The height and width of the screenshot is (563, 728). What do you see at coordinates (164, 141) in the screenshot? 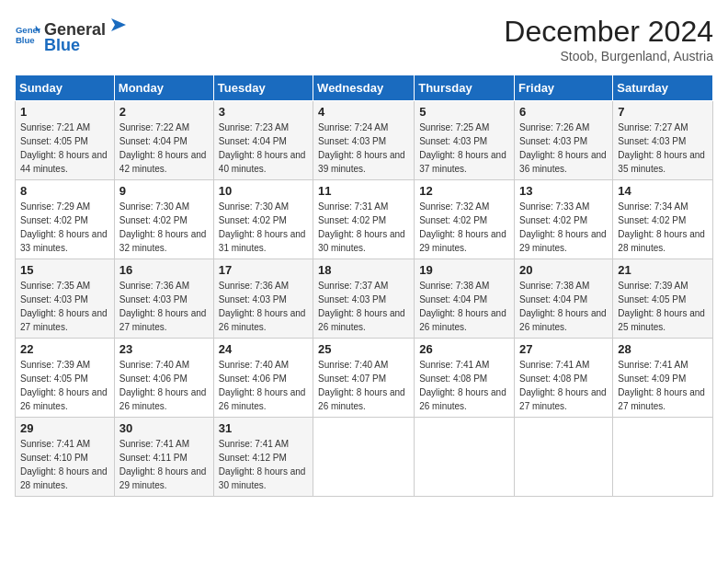
I see `calendar-cell: 2Sunrise: 7:22 AMSunset: 4:04 PMDaylight…` at bounding box center [164, 141].